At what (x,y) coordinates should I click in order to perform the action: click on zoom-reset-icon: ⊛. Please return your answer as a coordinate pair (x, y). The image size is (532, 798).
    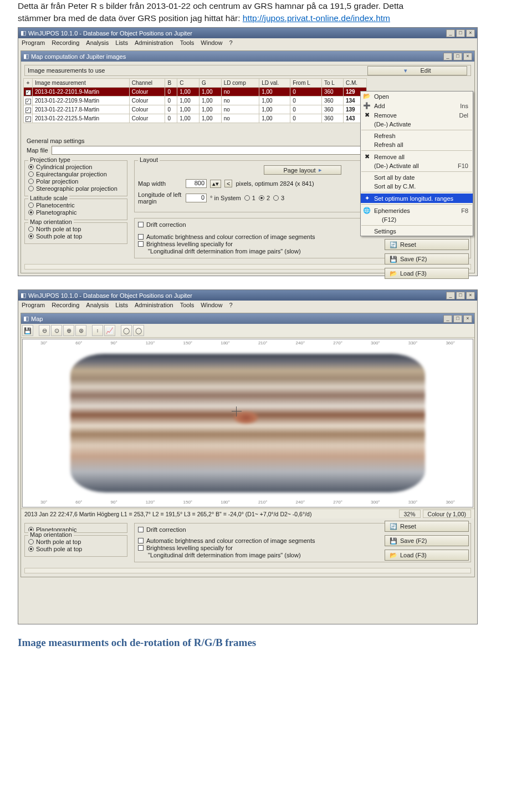
    Looking at the image, I should click on (81, 331).